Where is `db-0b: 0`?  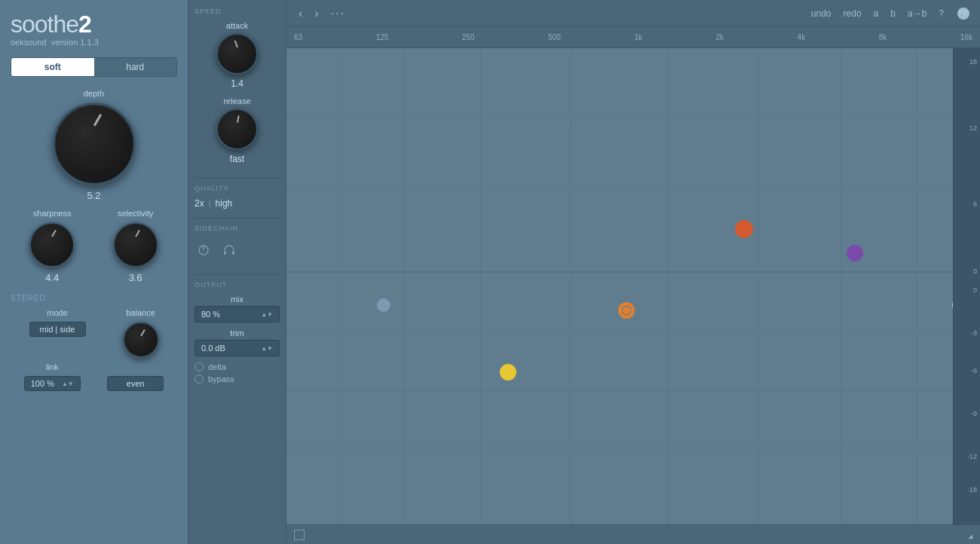
db-0b: 0 is located at coordinates (975, 290).